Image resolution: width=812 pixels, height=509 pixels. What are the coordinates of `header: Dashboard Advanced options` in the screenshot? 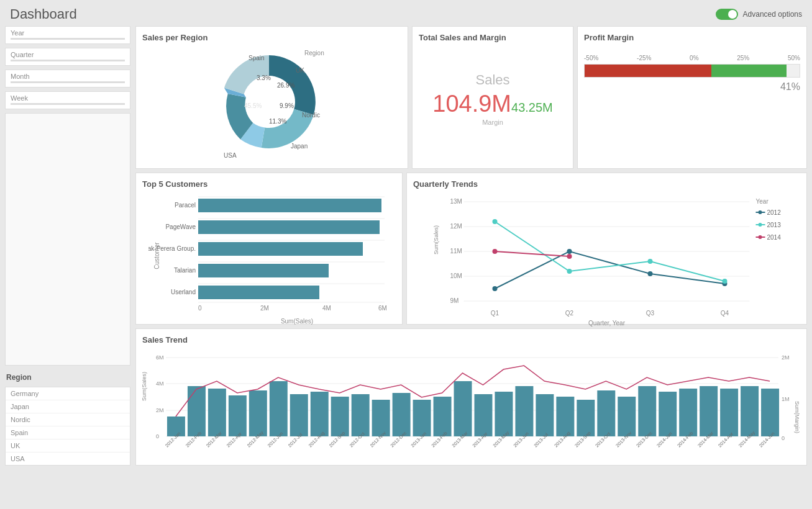 It's located at (406, 13).